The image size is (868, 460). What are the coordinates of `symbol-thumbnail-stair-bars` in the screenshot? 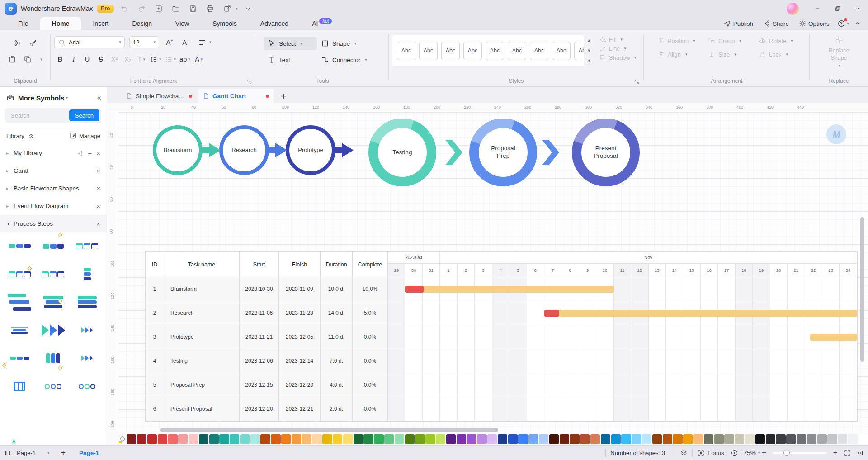 It's located at (20, 302).